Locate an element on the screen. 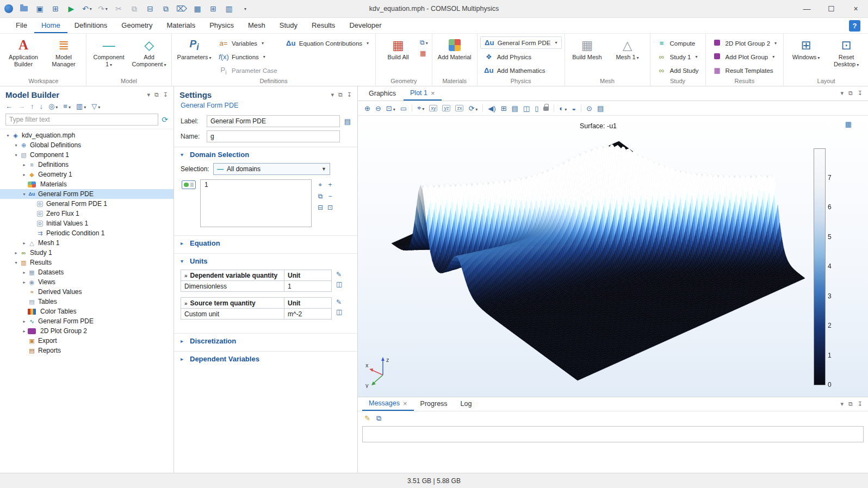  component-1-button: — Component 1▾ is located at coordinates (109, 57).